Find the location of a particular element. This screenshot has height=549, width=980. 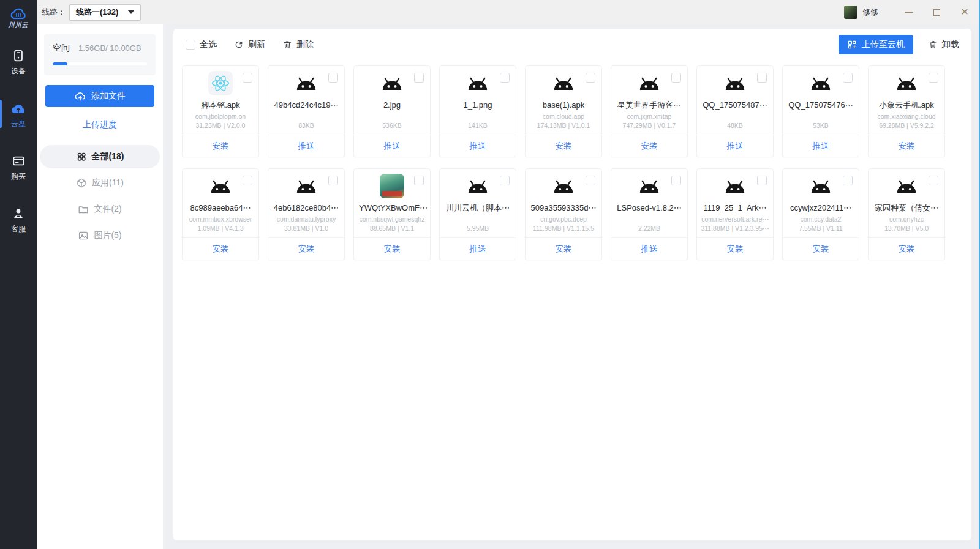

device-phone-icon is located at coordinates (18, 56).